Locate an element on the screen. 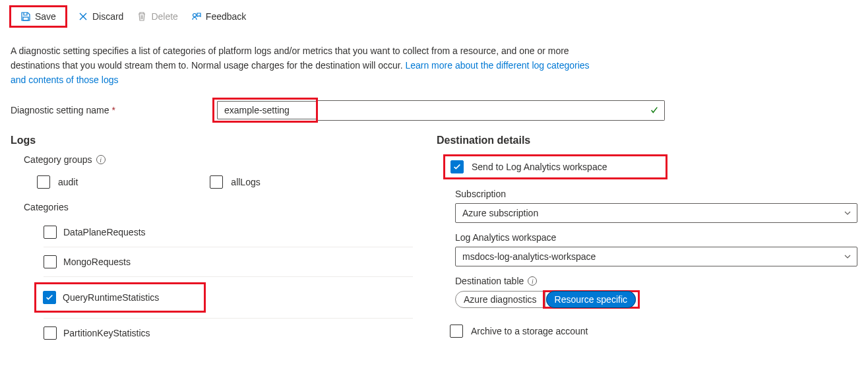 This screenshot has width=868, height=372. checkbox-send-law: Send to Log Analytics workspace is located at coordinates (529, 167).